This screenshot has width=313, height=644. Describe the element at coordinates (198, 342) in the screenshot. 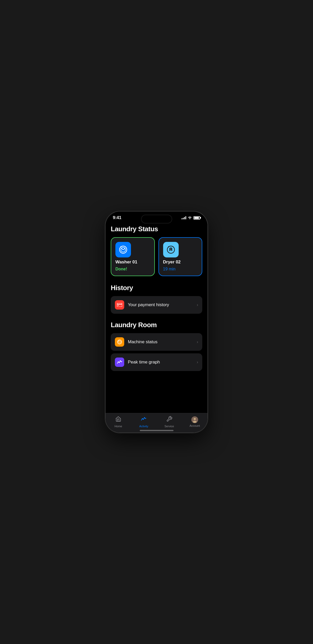

I see `machine-status-chevron: ›` at that location.